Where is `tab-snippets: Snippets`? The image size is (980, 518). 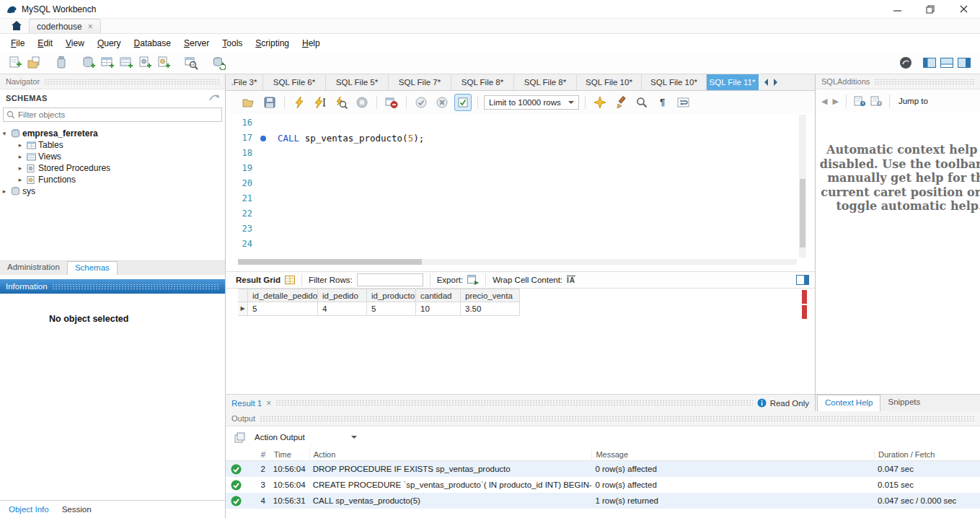
tab-snippets: Snippets is located at coordinates (904, 403).